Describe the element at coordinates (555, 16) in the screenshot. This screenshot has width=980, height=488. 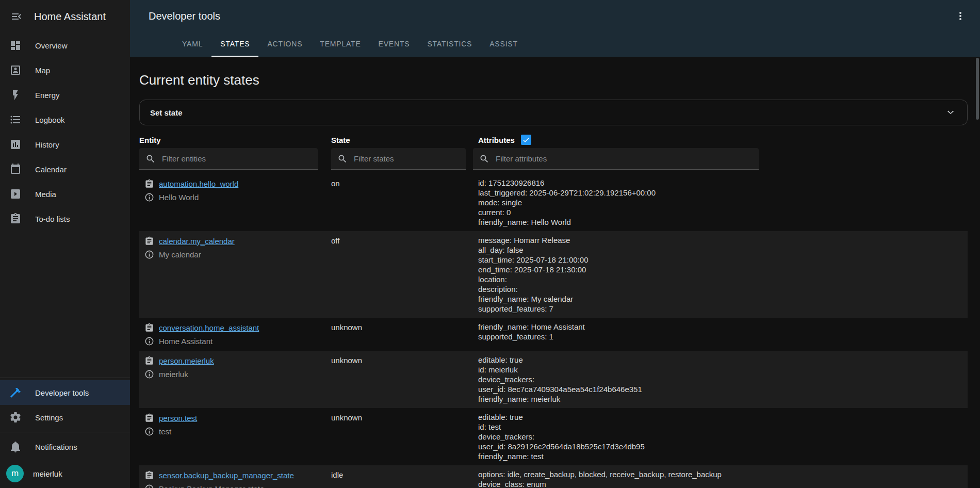
I see `topbar-title-row: Developer tools` at that location.